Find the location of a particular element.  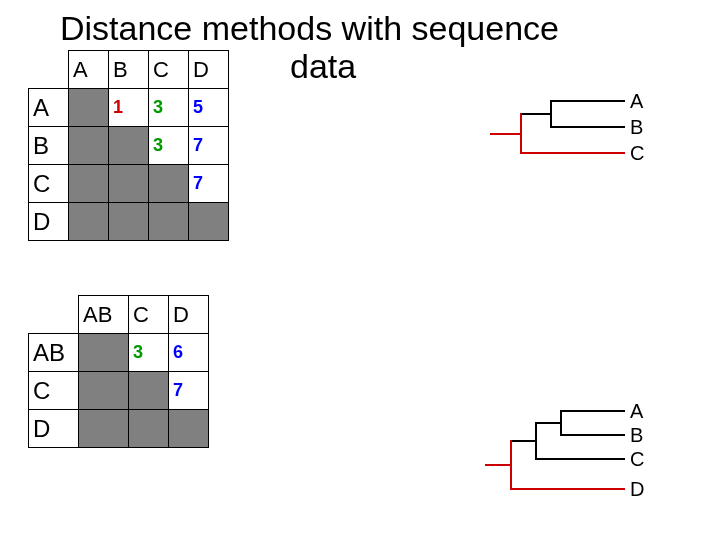

m1-col-A: A is located at coordinates (89, 70).